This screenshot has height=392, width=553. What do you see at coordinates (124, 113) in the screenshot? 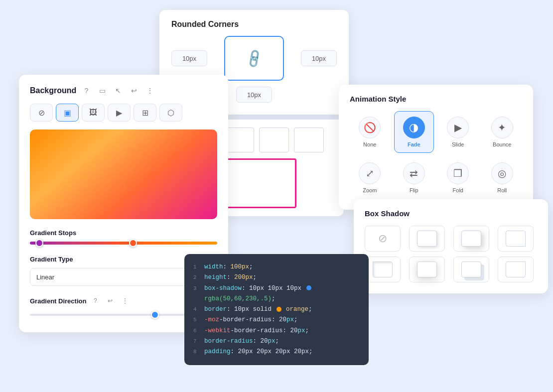
I see `bg-type-row: ⊘ ▣ 🖼 ▶ ⊞ ⬡` at bounding box center [124, 113].